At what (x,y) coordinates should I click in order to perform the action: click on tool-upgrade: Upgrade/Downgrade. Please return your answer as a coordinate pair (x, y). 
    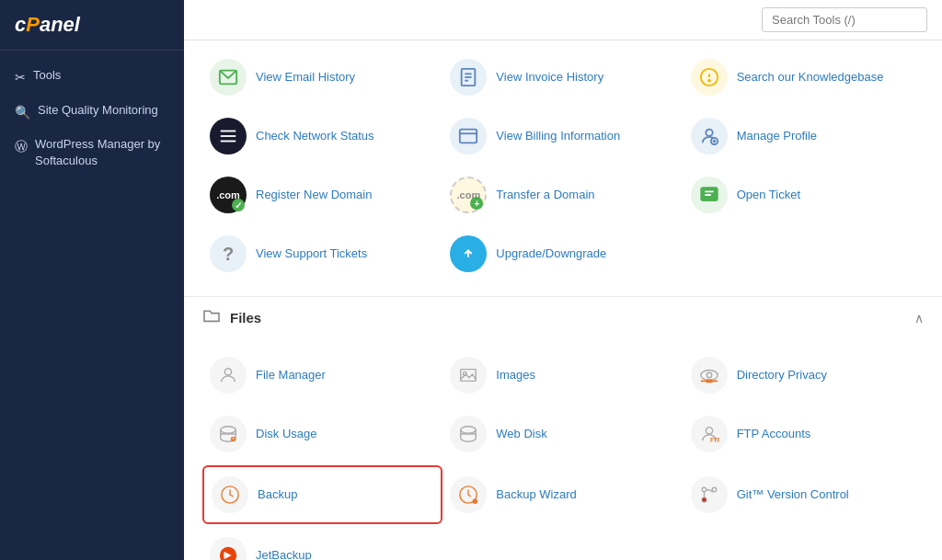
    Looking at the image, I should click on (563, 254).